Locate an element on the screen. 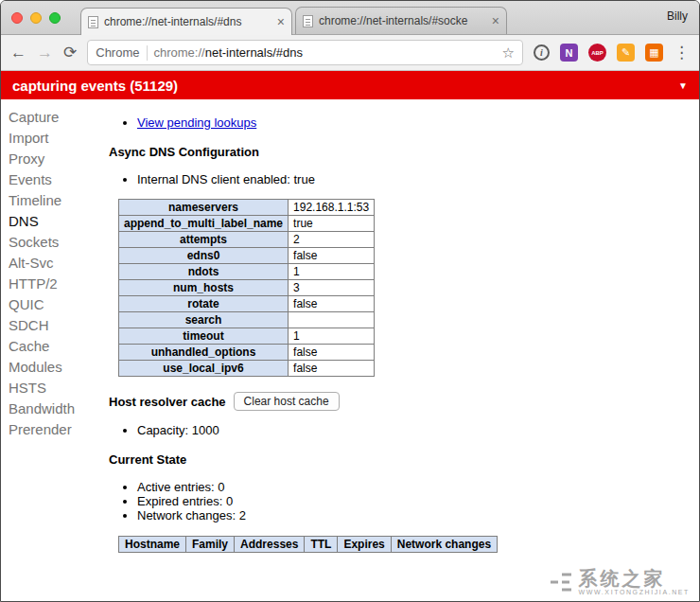 The height and width of the screenshot is (602, 700). config-value is located at coordinates (331, 320).